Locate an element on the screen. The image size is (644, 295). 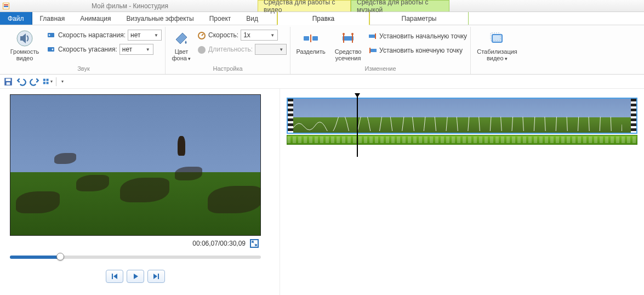
app-icon is located at coordinates (6, 5).